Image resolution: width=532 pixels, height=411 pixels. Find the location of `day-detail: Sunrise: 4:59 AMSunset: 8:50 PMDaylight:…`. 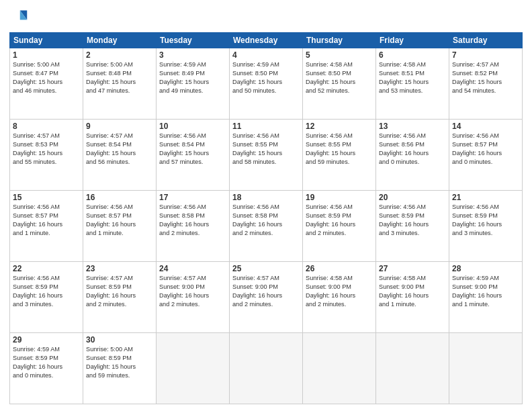

day-detail: Sunrise: 4:59 AMSunset: 8:50 PMDaylight:… is located at coordinates (266, 78).